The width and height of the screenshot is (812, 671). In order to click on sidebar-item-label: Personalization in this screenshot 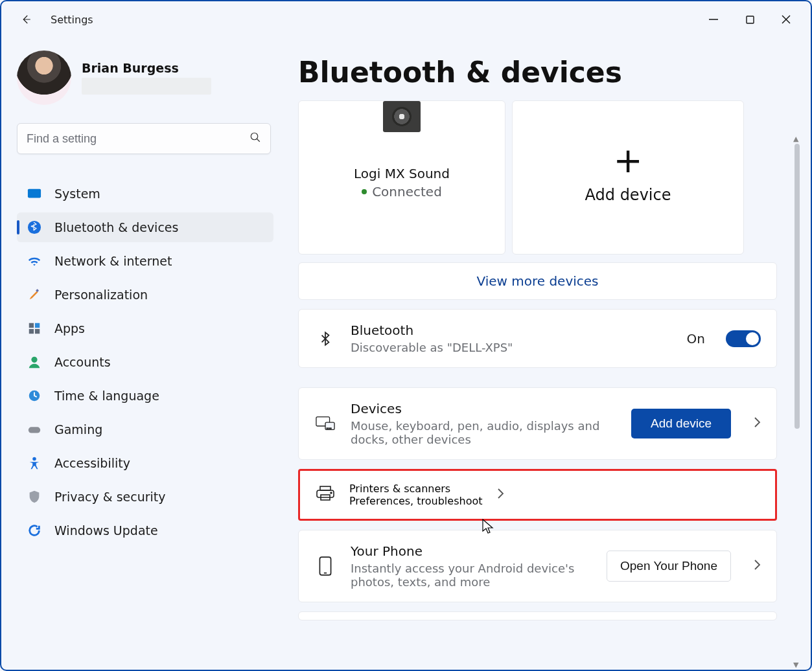, I will do `click(101, 295)`.